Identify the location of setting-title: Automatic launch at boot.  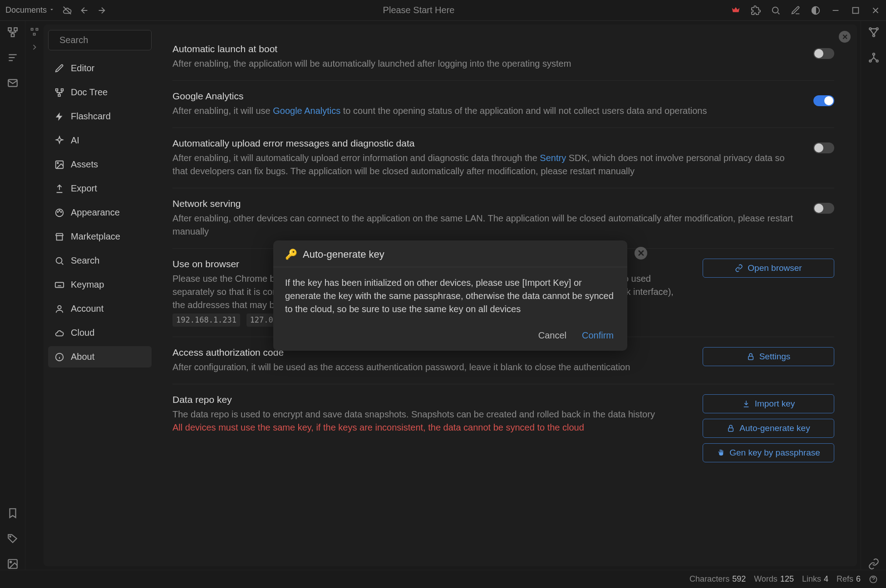
(484, 49).